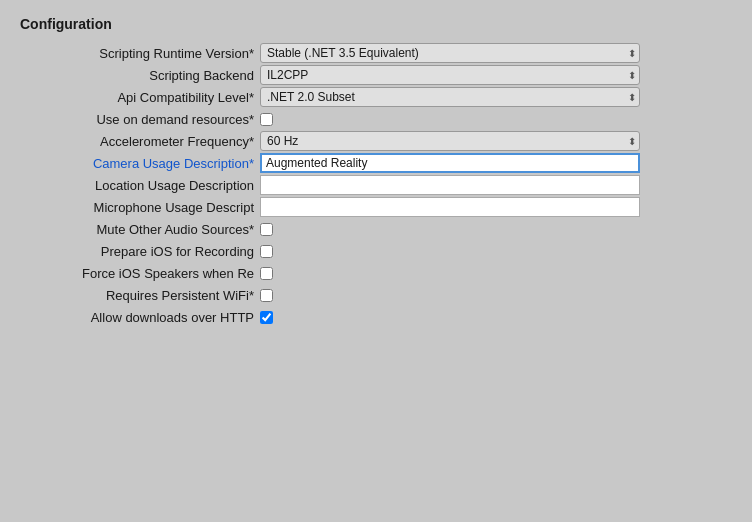  Describe the element at coordinates (376, 24) in the screenshot. I see `section-title: Configuration` at that location.